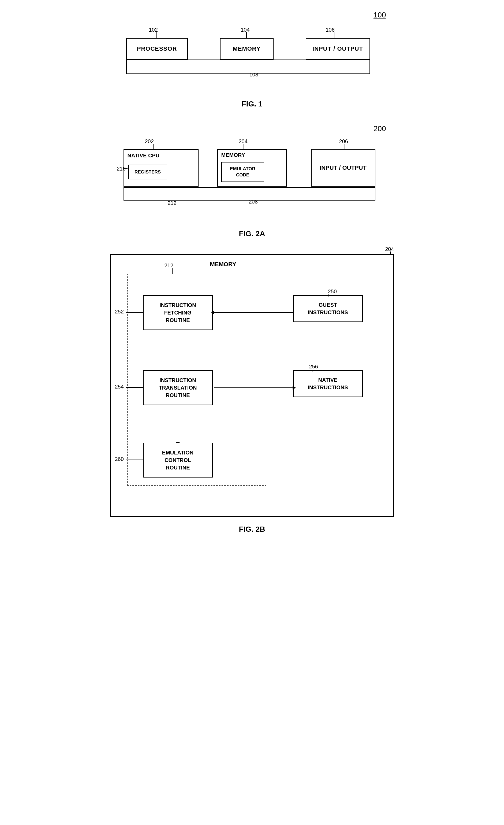 The width and height of the screenshot is (504, 825). What do you see at coordinates (243, 172) in the screenshot?
I see `fig2a-emulatorcode-label: EMULATORCODE` at bounding box center [243, 172].